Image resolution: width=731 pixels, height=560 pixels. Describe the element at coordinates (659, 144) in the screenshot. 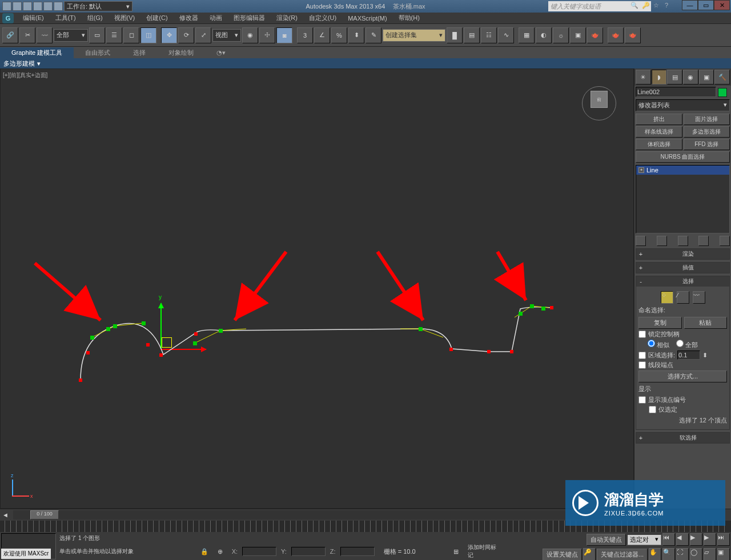

I see `btn-volume-select: 体积选择` at that location.